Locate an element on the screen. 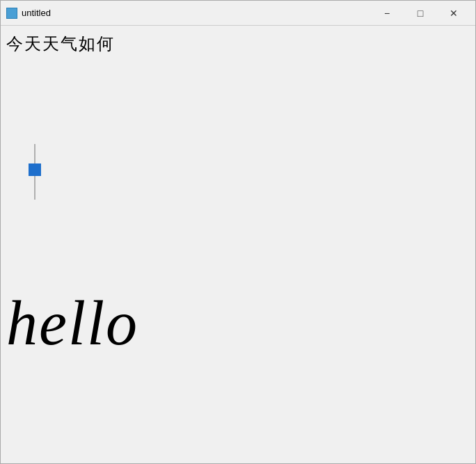 Image resolution: width=476 pixels, height=464 pixels. slider-track is located at coordinates (35, 172).